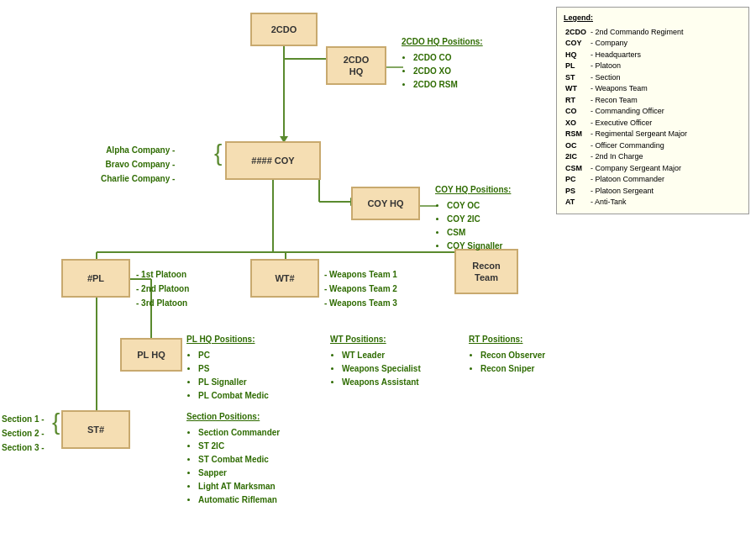 This screenshot has width=756, height=538. Describe the element at coordinates (627, 157) in the screenshot. I see `legend-row: 2IC- 2nd In Charge` at that location.